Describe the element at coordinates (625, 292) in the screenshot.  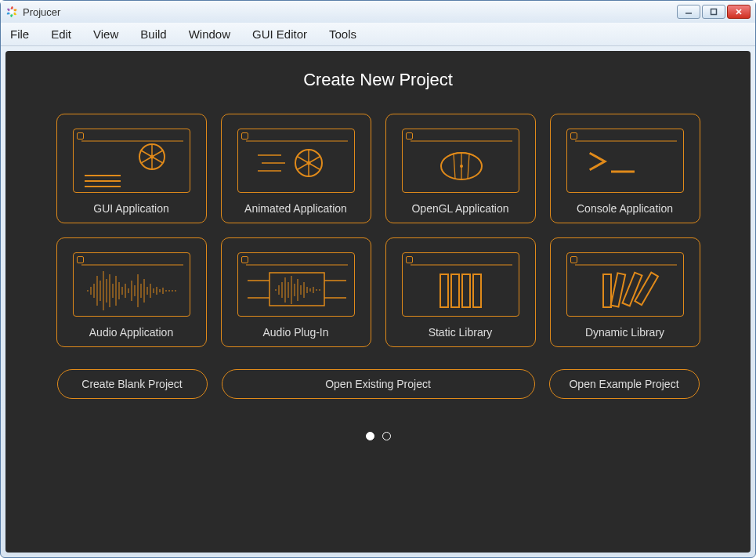
I see `card-dynamic-library: Dynamic Library` at that location.